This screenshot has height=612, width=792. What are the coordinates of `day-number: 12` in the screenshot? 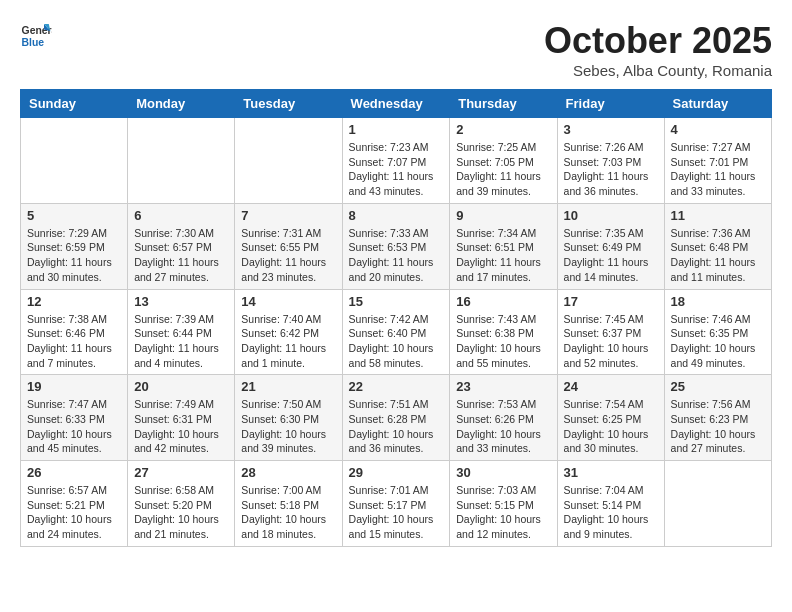 It's located at (74, 302).